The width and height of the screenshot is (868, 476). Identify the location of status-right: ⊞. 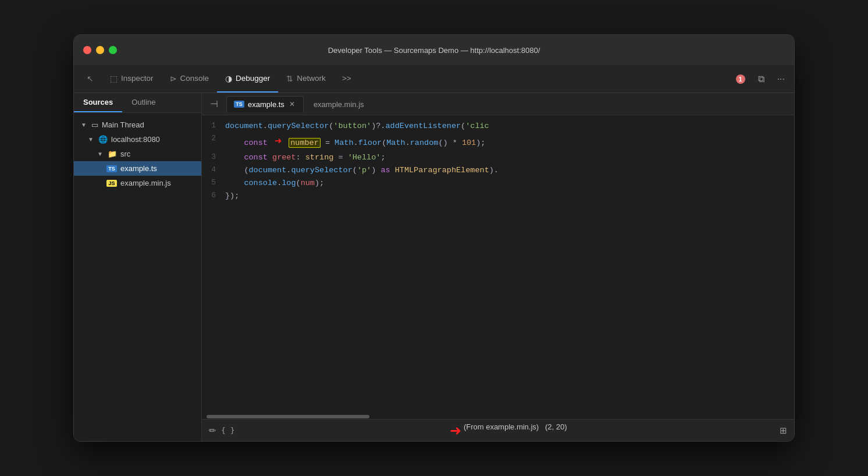
(783, 431).